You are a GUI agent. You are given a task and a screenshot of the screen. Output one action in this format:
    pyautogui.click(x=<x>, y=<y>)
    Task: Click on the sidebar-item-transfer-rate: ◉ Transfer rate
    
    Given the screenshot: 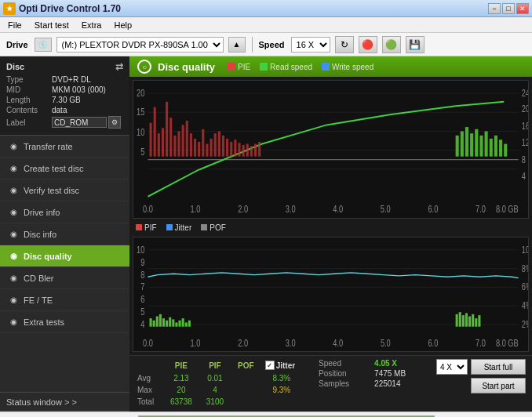 What is the action you would take?
    pyautogui.click(x=64, y=147)
    